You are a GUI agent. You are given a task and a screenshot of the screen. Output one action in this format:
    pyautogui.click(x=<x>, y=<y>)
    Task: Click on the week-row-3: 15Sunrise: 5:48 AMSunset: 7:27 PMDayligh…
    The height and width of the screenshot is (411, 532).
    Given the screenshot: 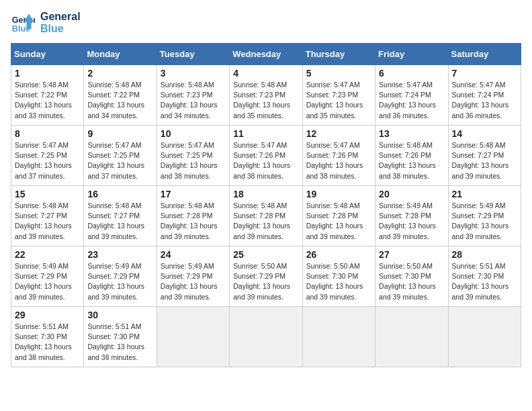 What is the action you would take?
    pyautogui.click(x=266, y=216)
    